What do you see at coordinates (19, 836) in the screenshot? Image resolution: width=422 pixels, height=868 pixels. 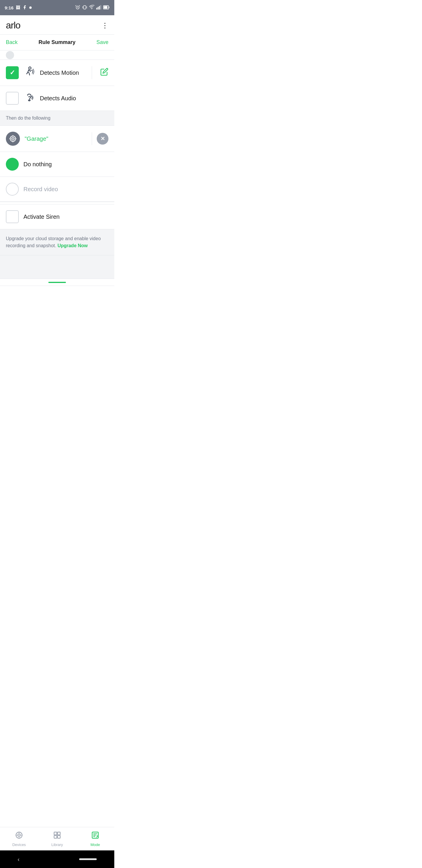 I see `devices-tab-icon` at bounding box center [19, 836].